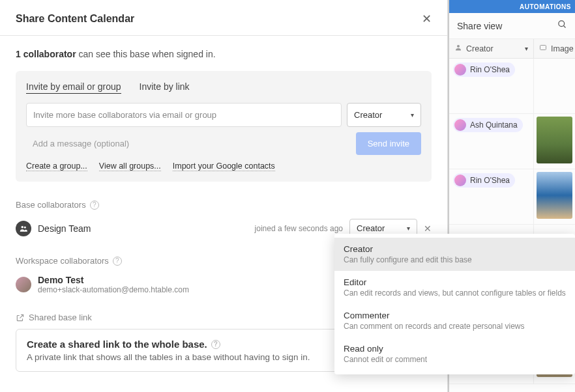  I want to click on modal-title: Share Content Calendar, so click(75, 19).